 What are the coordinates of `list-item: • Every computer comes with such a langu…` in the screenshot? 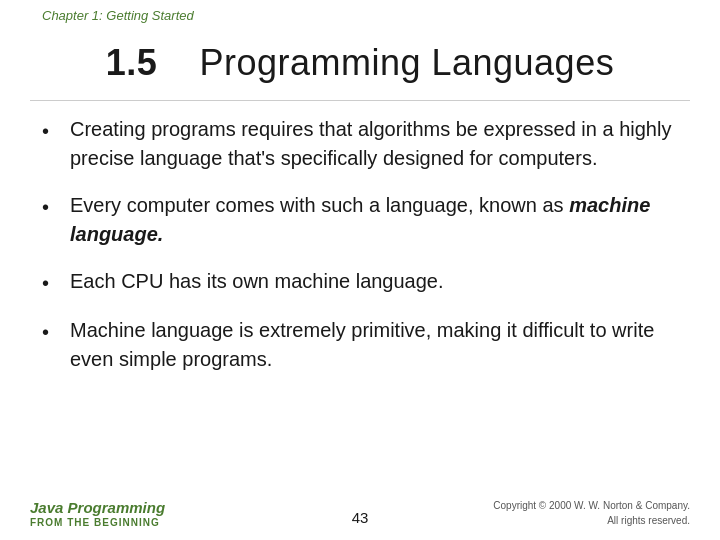 It's located at (360, 220).